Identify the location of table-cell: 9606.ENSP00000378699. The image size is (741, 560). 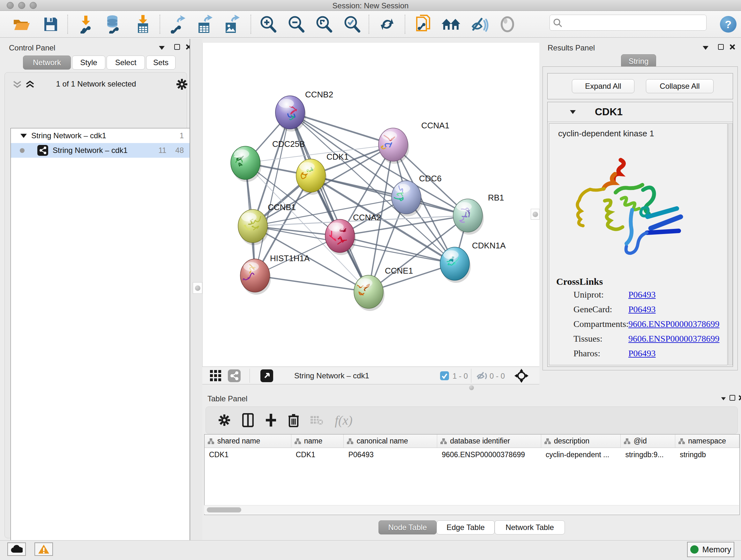
(489, 455).